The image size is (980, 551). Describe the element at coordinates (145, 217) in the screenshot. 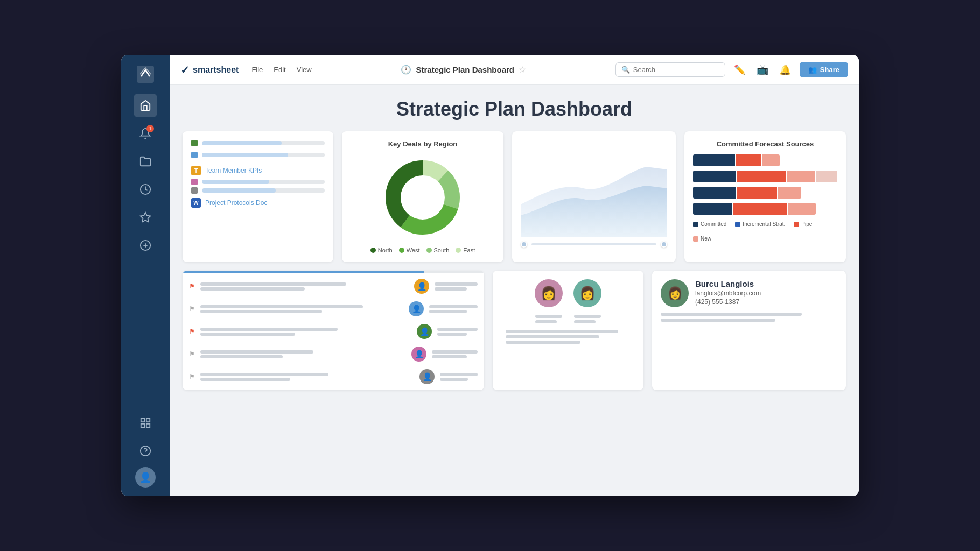

I see `sidebar-item-favorites` at that location.